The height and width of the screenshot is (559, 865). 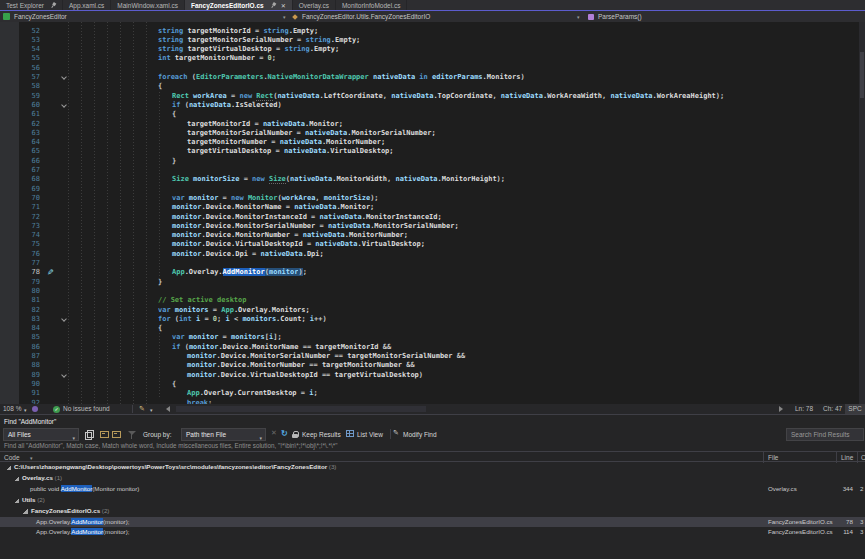 I want to click on code-line-68: 68Size monitorSize = new Size(nativeData…, so click(x=432, y=180).